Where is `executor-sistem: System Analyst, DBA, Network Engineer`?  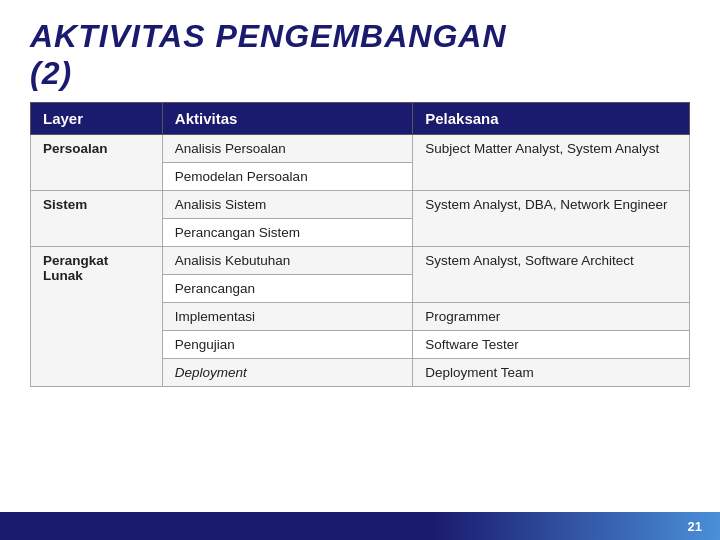
executor-sistem: System Analyst, DBA, Network Engineer is located at coordinates (552, 218).